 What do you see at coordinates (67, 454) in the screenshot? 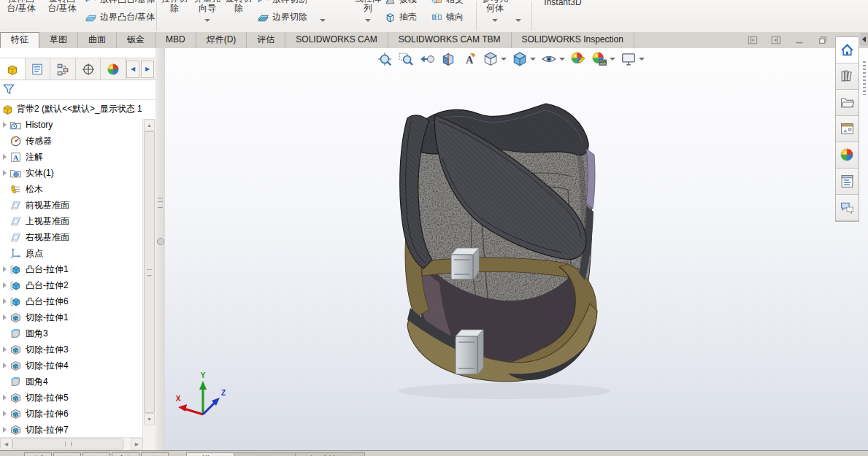
I see `tab-prev-button` at bounding box center [67, 454].